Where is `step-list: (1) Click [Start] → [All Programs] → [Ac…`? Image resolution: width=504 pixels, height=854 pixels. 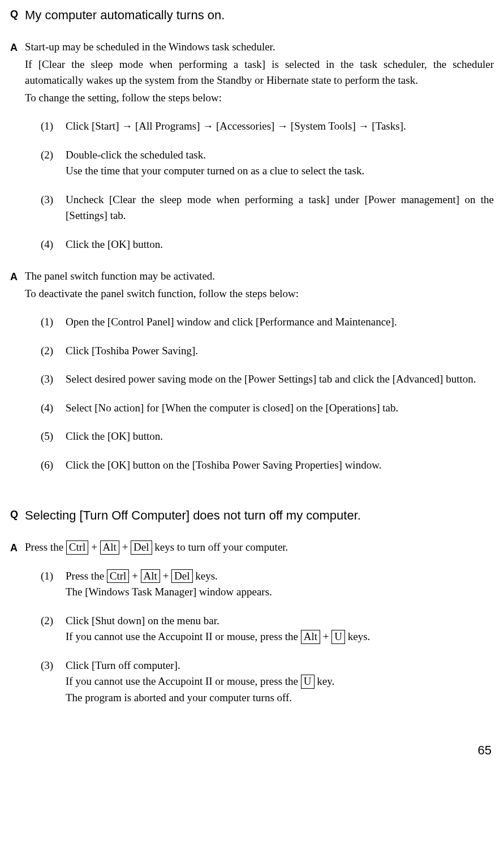 step-list: (1) Click [Start] → [All Programs] → [Ac… is located at coordinates (267, 186).